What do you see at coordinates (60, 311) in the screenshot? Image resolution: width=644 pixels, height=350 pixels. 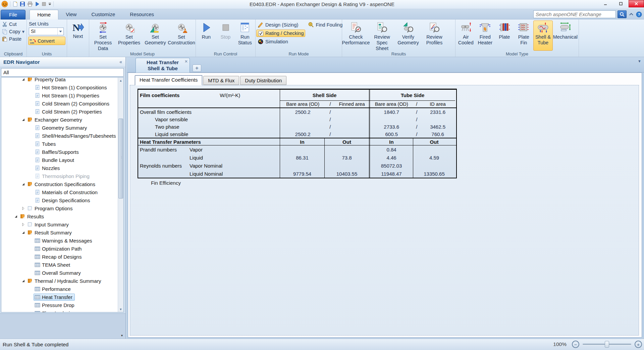 I see `tree-item-flow-analysis: Flow Analysis` at bounding box center [60, 311].